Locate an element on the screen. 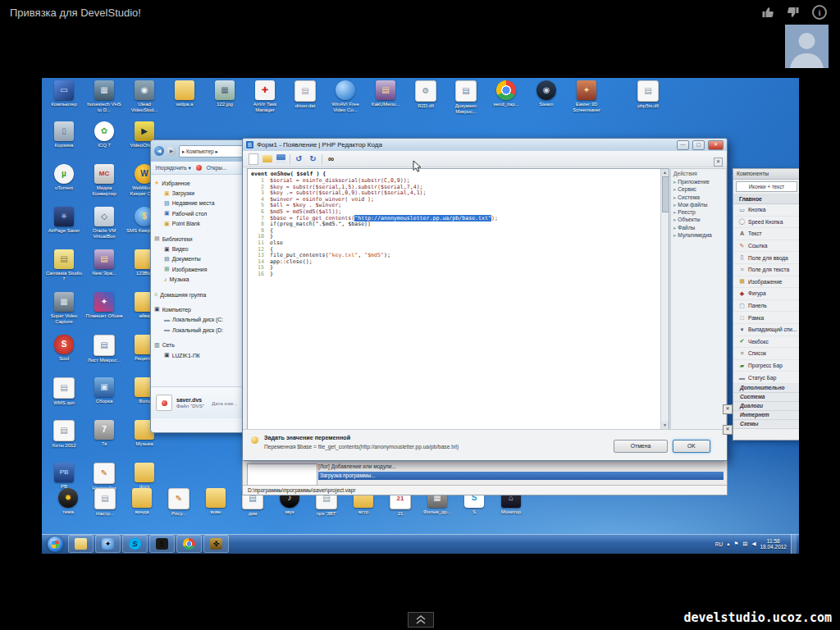 The width and height of the screenshot is (840, 630). scrollbar-thumb is located at coordinates (666, 194).